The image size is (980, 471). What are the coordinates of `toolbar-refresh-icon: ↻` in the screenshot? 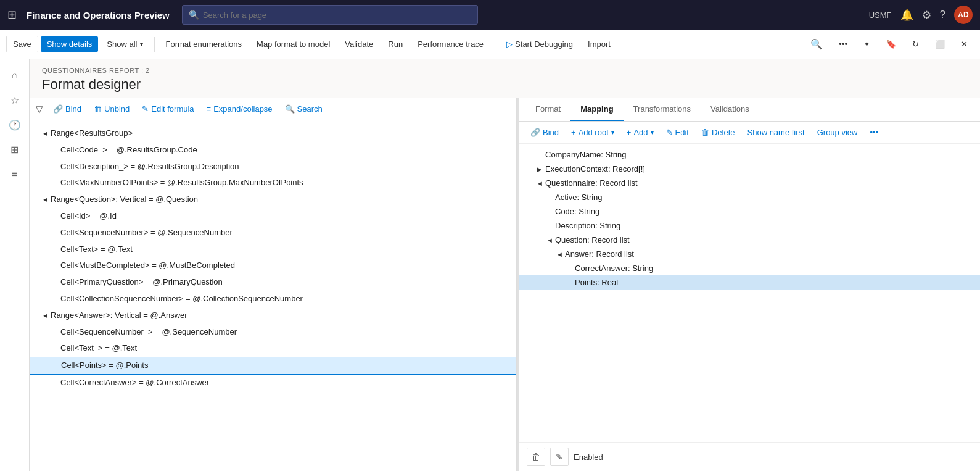 It's located at (915, 44).